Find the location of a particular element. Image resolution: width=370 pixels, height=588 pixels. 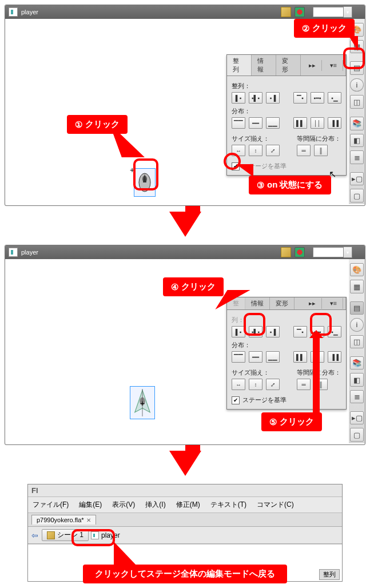

collapsed-align-tab: 整列 is located at coordinates (329, 574).